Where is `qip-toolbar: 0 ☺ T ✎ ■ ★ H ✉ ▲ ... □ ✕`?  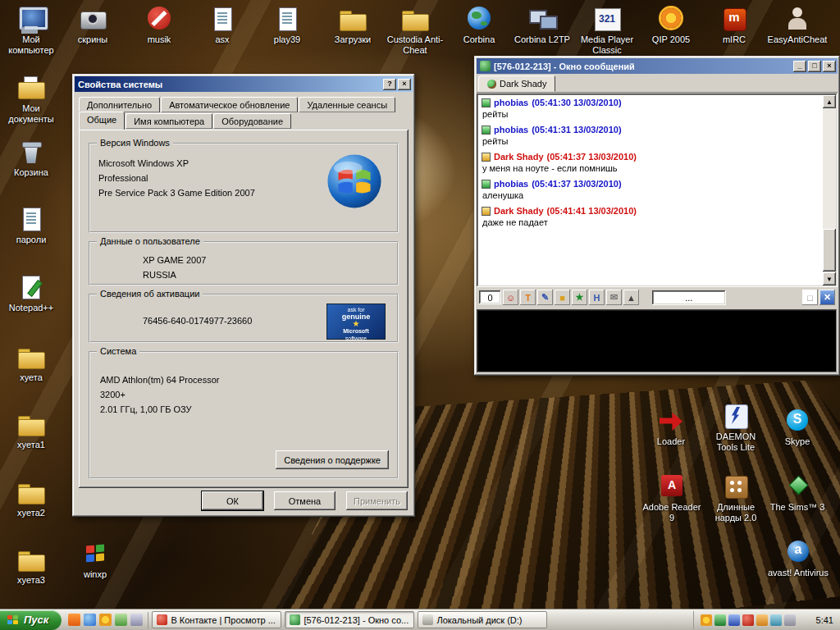 qip-toolbar: 0 ☺ T ✎ ■ ★ H ✉ ▲ ... □ ✕ is located at coordinates (657, 297).